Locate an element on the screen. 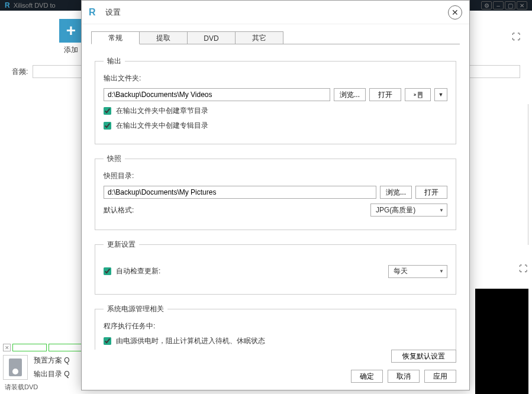 The width and height of the screenshot is (532, 394). add-button: + 添加 is located at coordinates (71, 37).